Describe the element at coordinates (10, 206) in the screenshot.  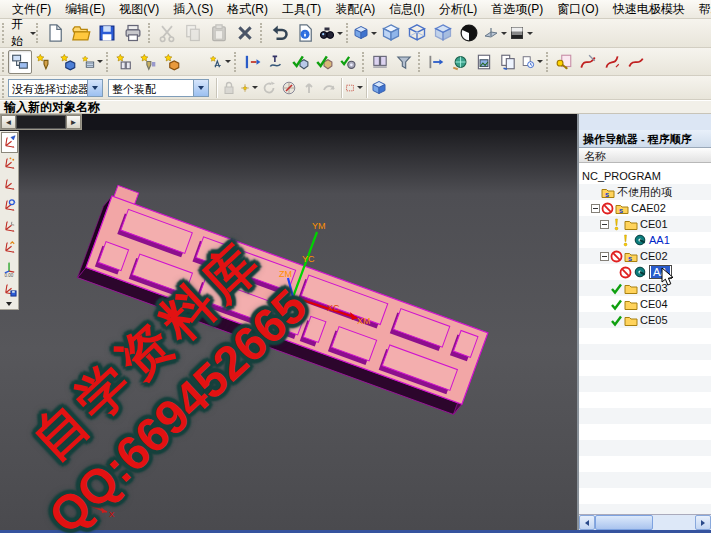
I see `wcs-rotate-button` at that location.